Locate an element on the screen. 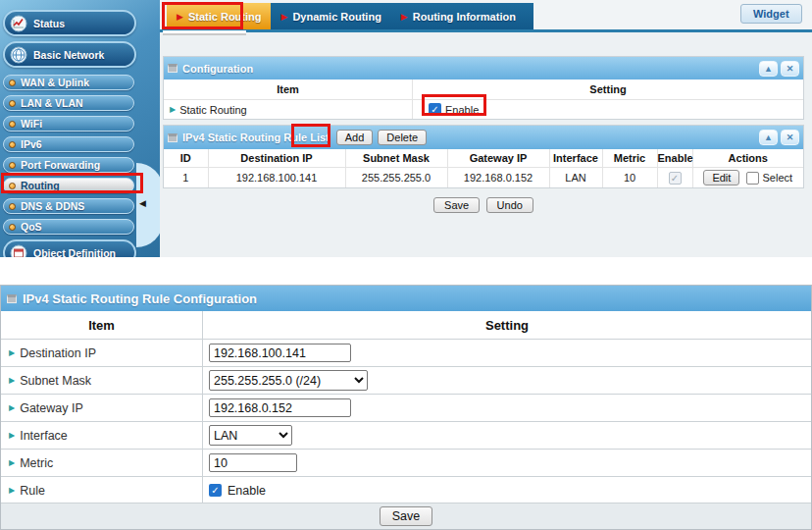 The image size is (812, 530). sidebar-item-dns-ddns: DNS & DDNS is located at coordinates (69, 206).